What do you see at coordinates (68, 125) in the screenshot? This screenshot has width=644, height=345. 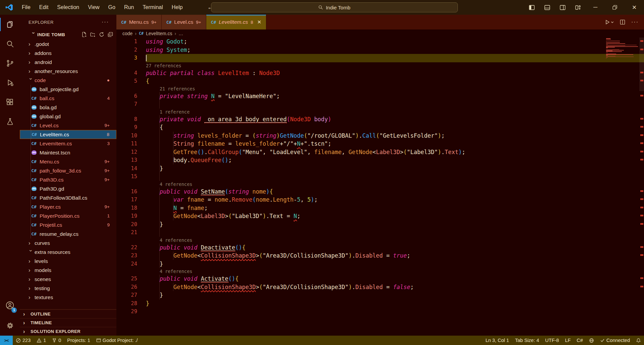 I see `tree-item-Level.cs: C#Level.cs9+` at bounding box center [68, 125].